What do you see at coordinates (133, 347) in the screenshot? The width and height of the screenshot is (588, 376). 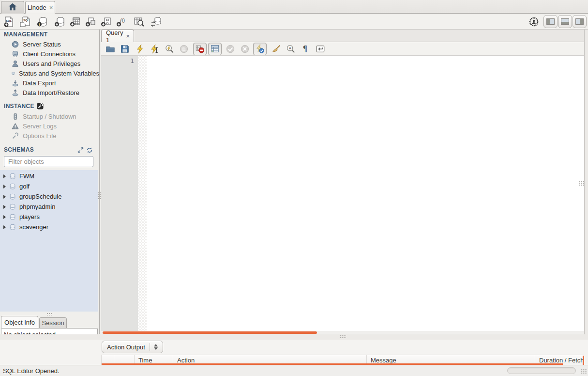 I see `output-type-select: Action Output` at bounding box center [133, 347].